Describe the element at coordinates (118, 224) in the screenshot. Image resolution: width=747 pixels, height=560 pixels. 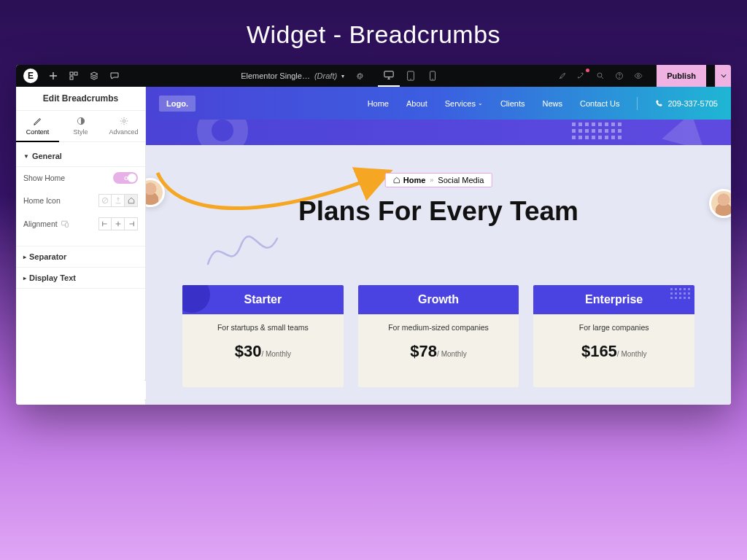
I see `align-center-button` at that location.